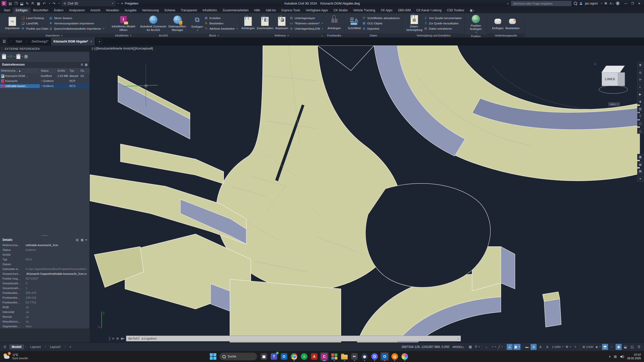 The width and height of the screenshot is (644, 362). Describe the element at coordinates (123, 338) in the screenshot. I see `recent-commands-icon: ▣▾` at that location.